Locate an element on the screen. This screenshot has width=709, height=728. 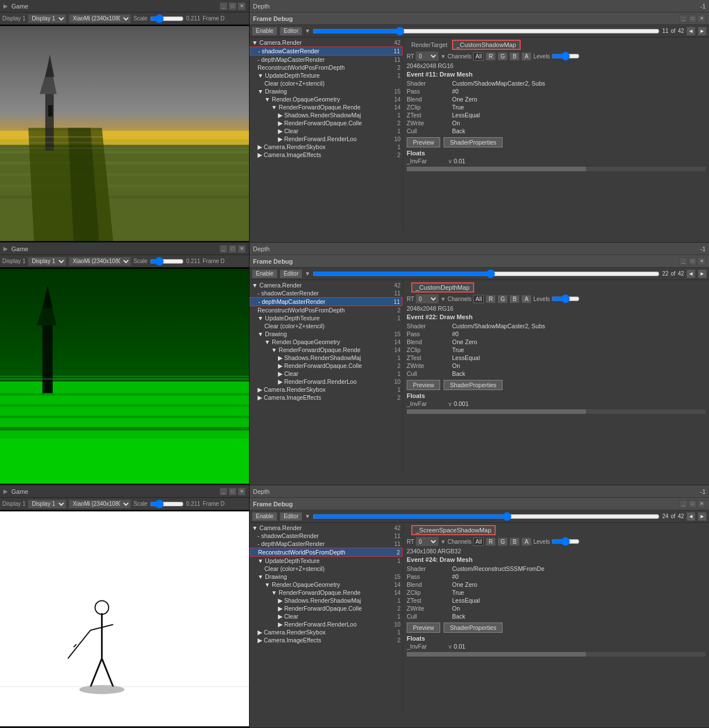
tree-item-1-6: ▼ Drawing 15 is located at coordinates (326, 91).